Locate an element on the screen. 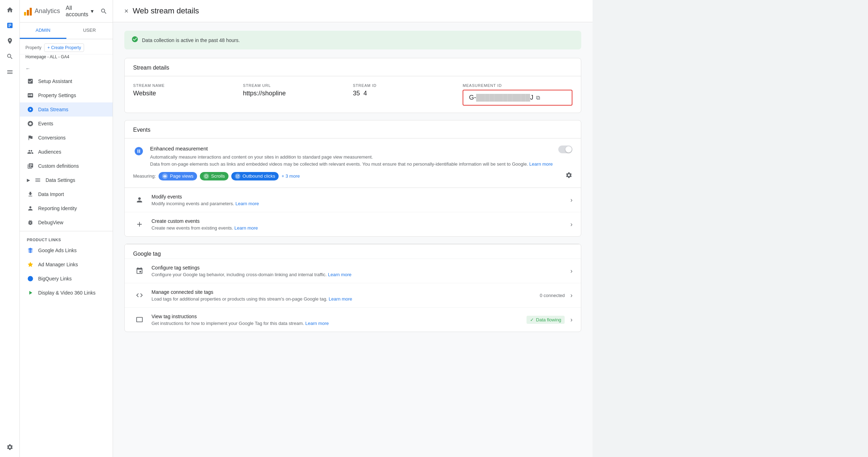 The height and width of the screenshot is (457, 868). sidebar-item-setup-assistant: Setup Assistant is located at coordinates (66, 81).